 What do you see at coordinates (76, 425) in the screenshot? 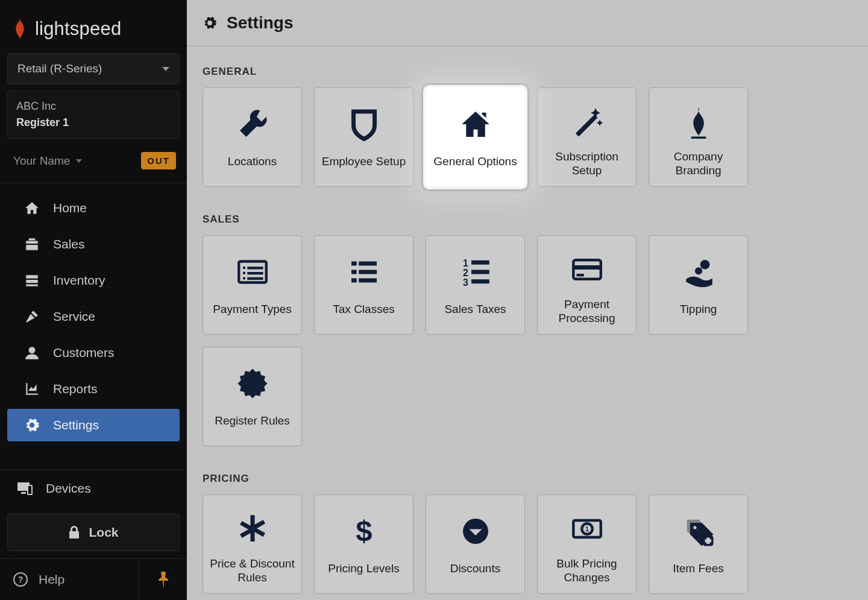
I see `nav-label: Settings` at bounding box center [76, 425].